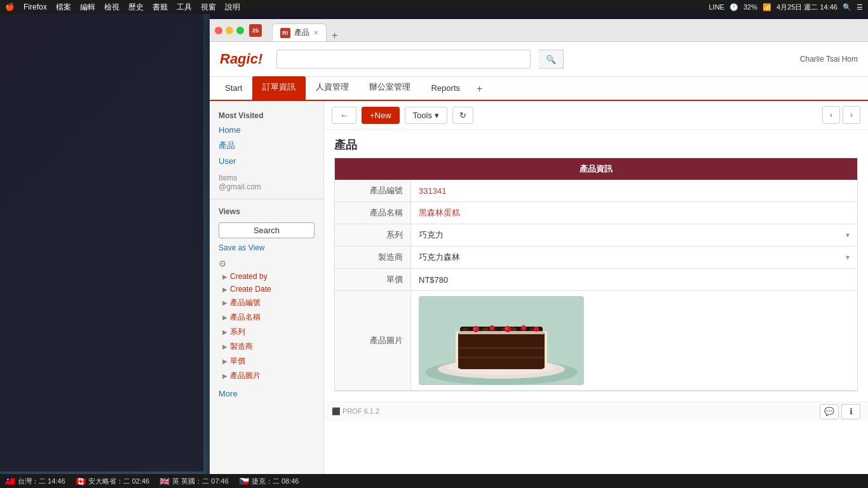 This screenshot has height=488, width=868. What do you see at coordinates (634, 191) in the screenshot?
I see `product-id-value: 331341` at bounding box center [634, 191].